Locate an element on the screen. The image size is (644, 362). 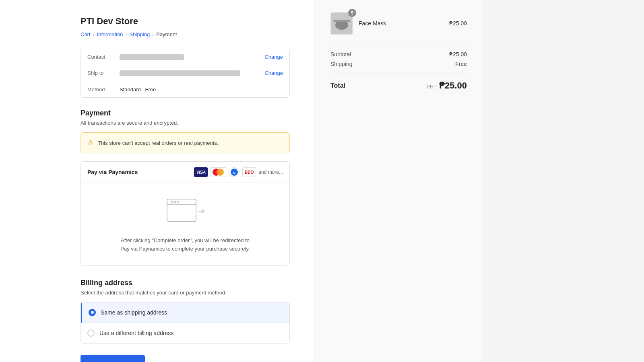
contact-row: Contact Change is located at coordinates (185, 57).